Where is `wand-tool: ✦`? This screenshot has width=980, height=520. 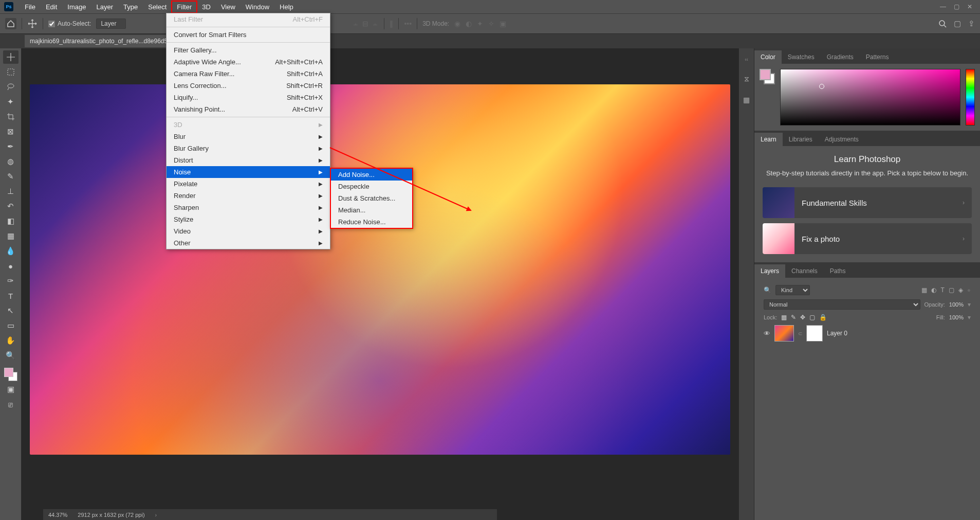
wand-tool: ✦ is located at coordinates (11, 102).